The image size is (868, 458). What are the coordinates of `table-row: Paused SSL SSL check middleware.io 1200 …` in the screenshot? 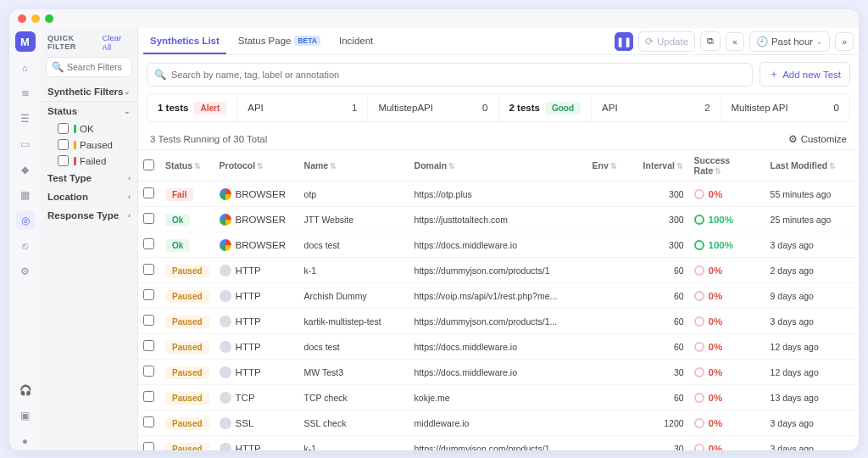 It's located at (498, 423).